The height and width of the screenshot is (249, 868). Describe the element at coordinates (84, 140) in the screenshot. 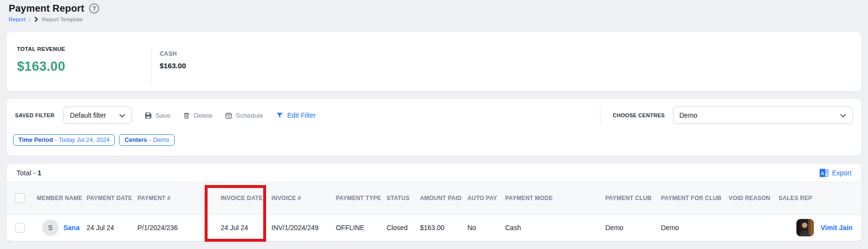

I see `chip-value: Today Jul 24, 2024` at that location.